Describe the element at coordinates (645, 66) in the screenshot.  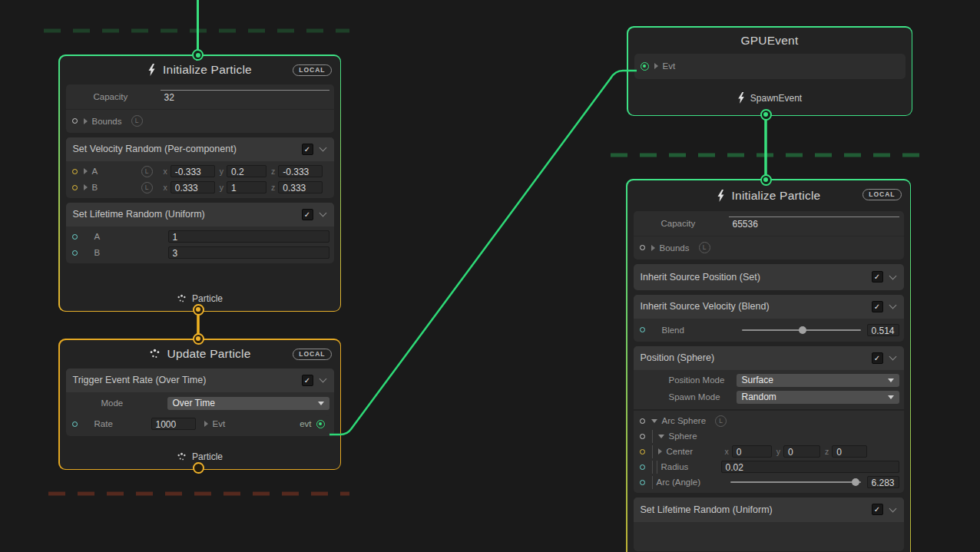
I see `evt-input-port` at that location.